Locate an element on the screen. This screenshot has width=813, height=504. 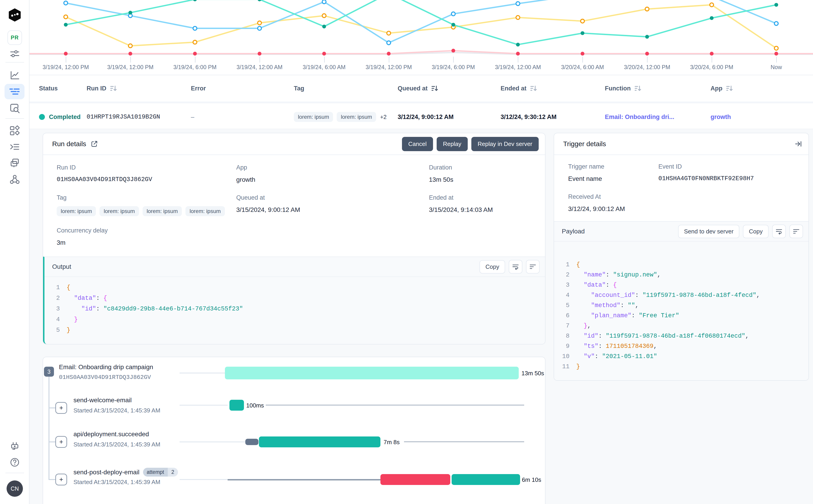
hexagon-logo-icon is located at coordinates (15, 15).